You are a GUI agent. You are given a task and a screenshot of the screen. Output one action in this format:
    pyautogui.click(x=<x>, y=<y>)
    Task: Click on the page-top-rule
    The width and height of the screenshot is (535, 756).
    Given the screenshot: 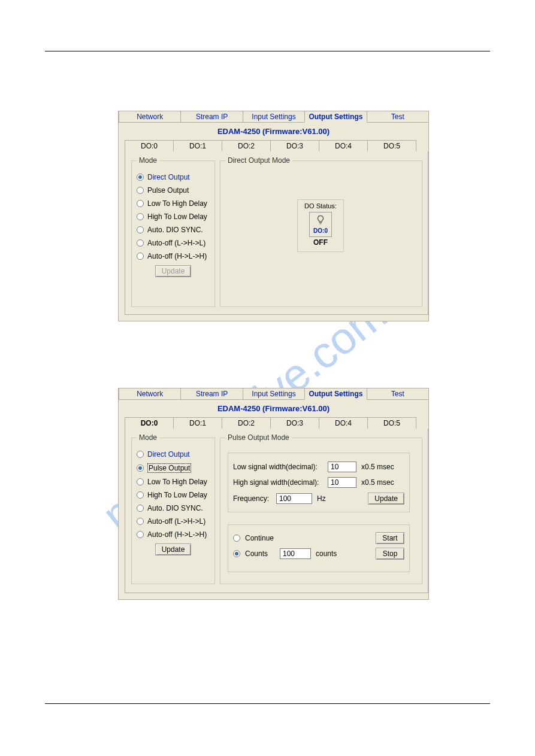 What is the action you would take?
    pyautogui.click(x=267, y=51)
    